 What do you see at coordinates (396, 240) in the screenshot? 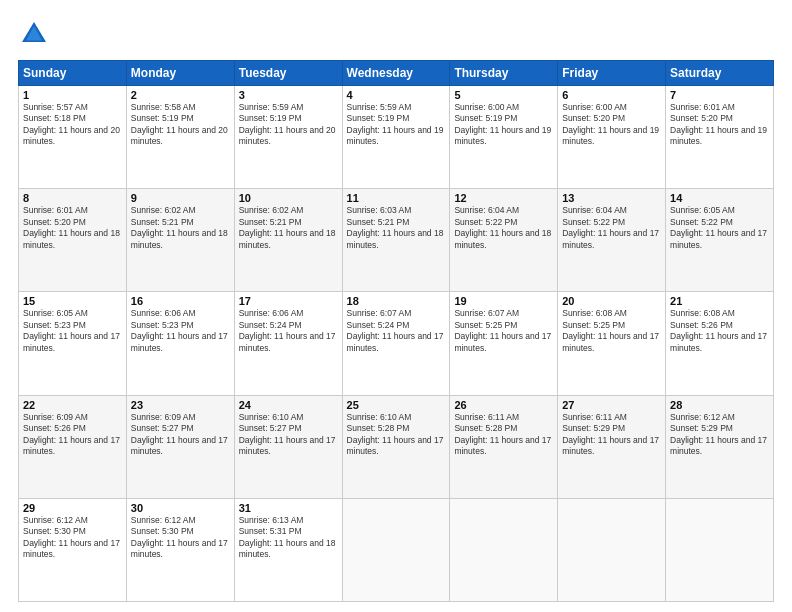
I see `calendar-cell: 11Sunrise: 6:03 AMSunset: 5:21 PMDayligh…` at bounding box center [396, 240].